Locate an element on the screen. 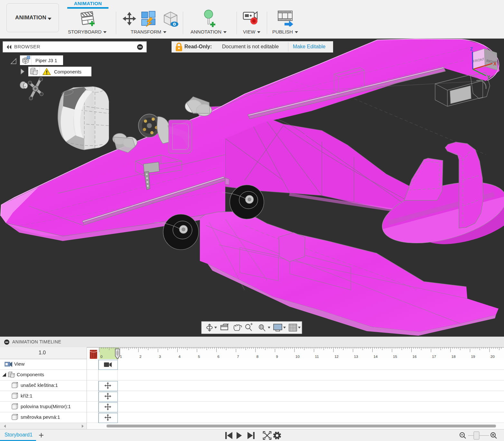 Image resolution: width=504 pixels, height=441 pixels. svg-text: 15 is located at coordinates (395, 357).